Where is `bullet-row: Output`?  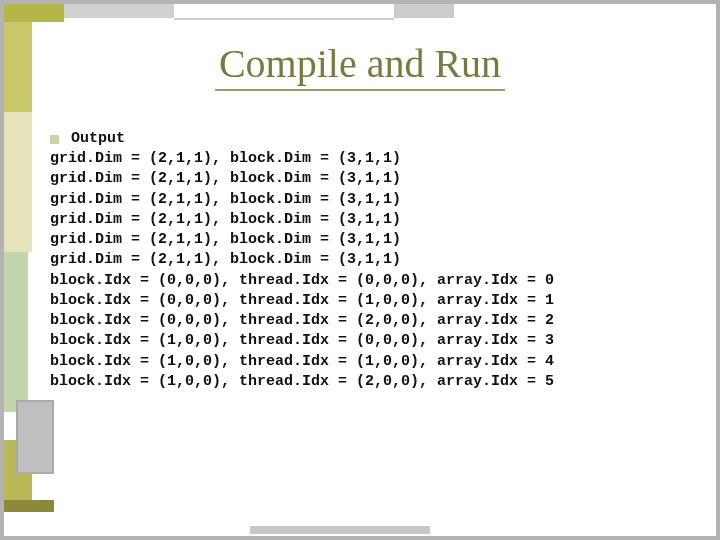 bullet-row: Output is located at coordinates (370, 138).